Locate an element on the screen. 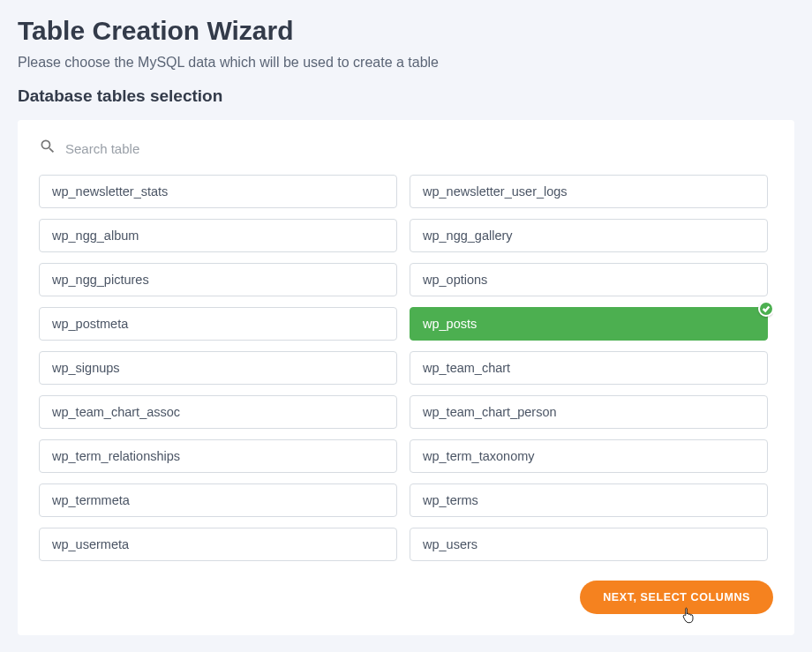  table-item-label: wp_term_relationships is located at coordinates (117, 456).